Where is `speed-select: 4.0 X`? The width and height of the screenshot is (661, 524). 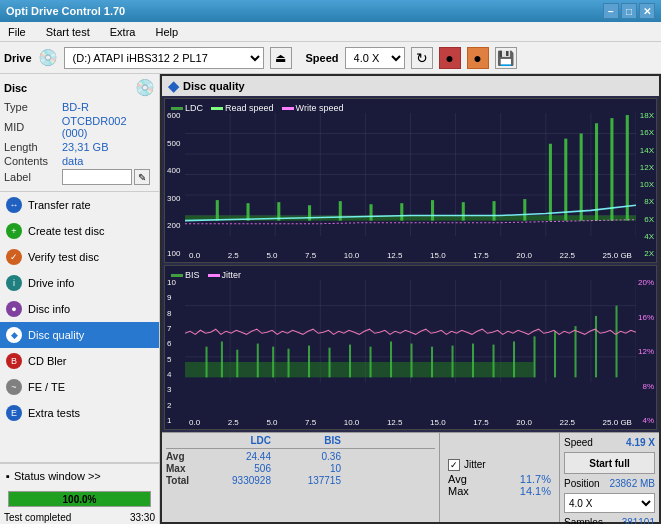 speed-select: 4.0 X is located at coordinates (375, 58).